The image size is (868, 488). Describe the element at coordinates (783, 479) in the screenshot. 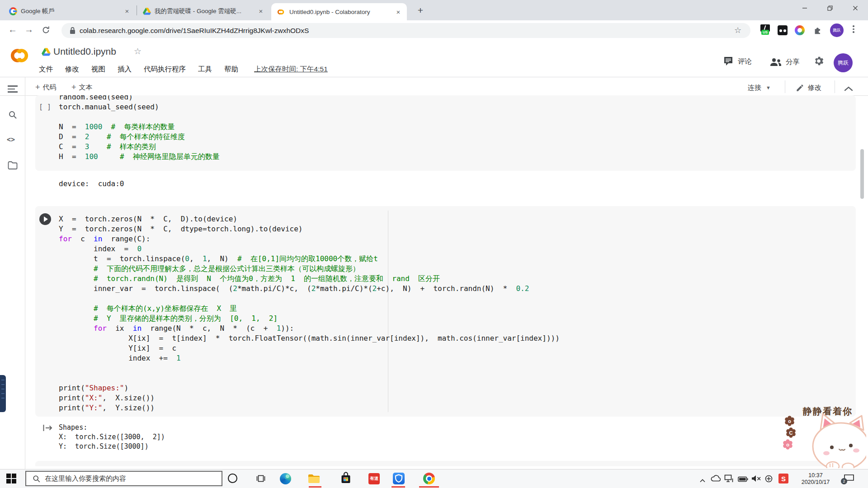

I see `sogou-input-icon: S` at that location.